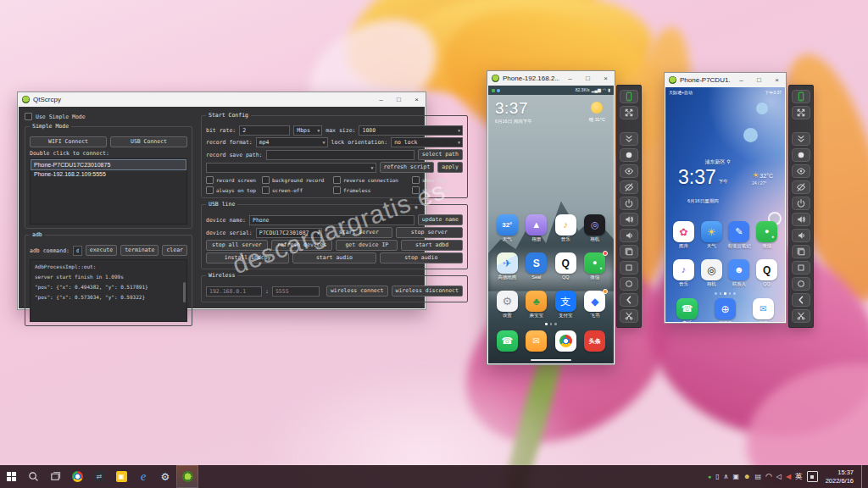 This screenshot has width=868, height=488. Describe the element at coordinates (758, 477) in the screenshot. I see `tray-battery-icon: ▤` at that location.